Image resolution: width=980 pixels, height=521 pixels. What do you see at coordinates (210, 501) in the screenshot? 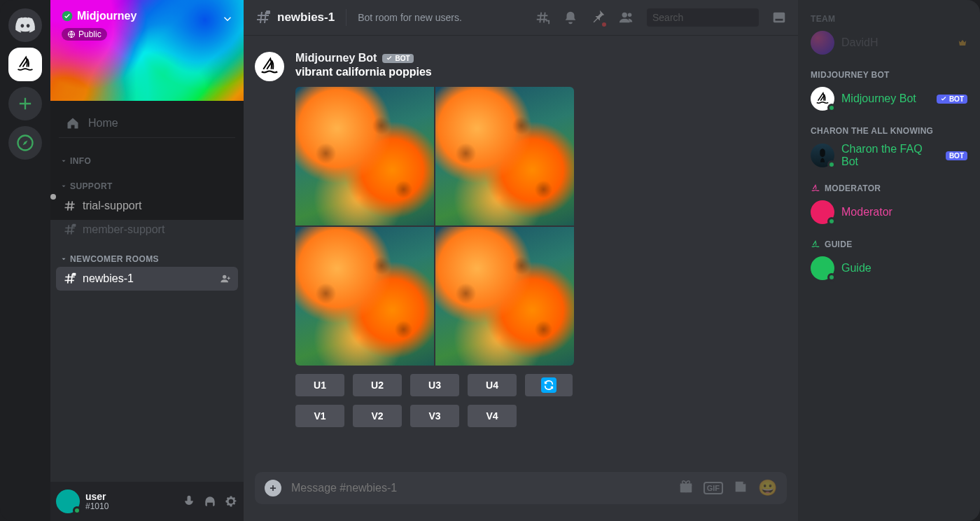
I see `headphones-icon` at bounding box center [210, 501].